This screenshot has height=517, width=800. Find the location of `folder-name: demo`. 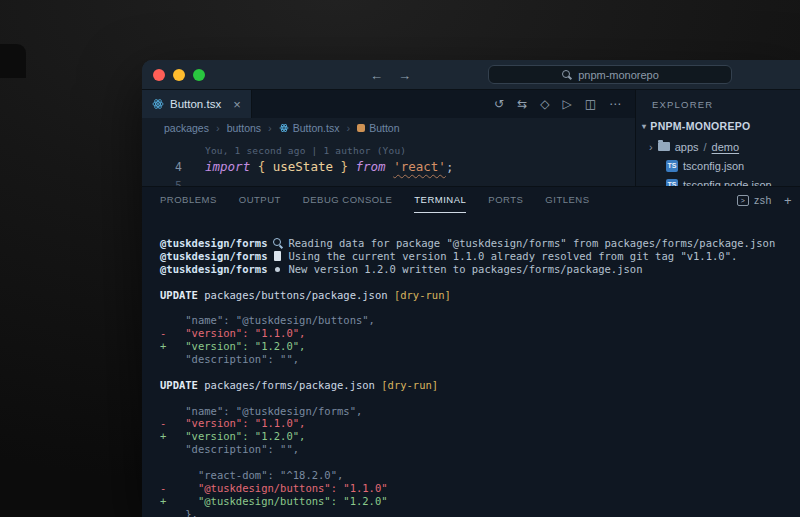

folder-name: demo is located at coordinates (726, 147).